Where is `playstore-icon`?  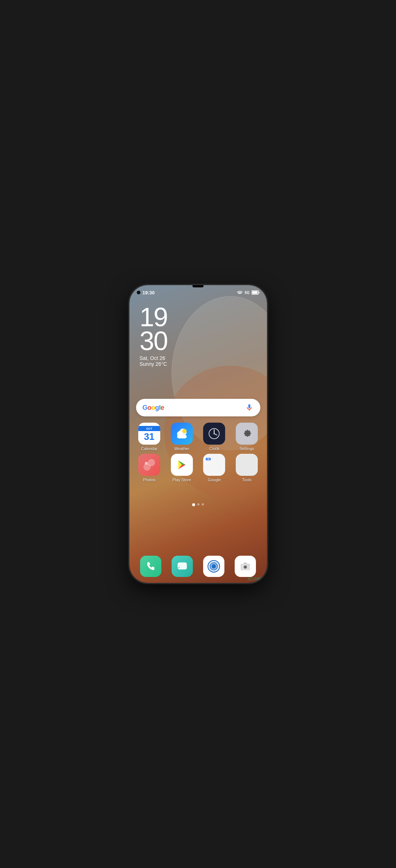
playstore-icon is located at coordinates (182, 465).